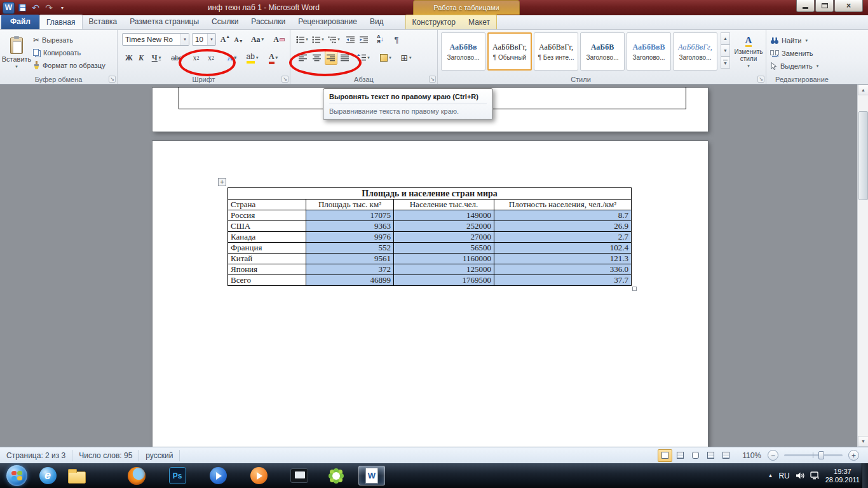 Image resolution: width=868 pixels, height=488 pixels. What do you see at coordinates (726, 51) in the screenshot?
I see `style-gallery-down-button: ▼` at bounding box center [726, 51].